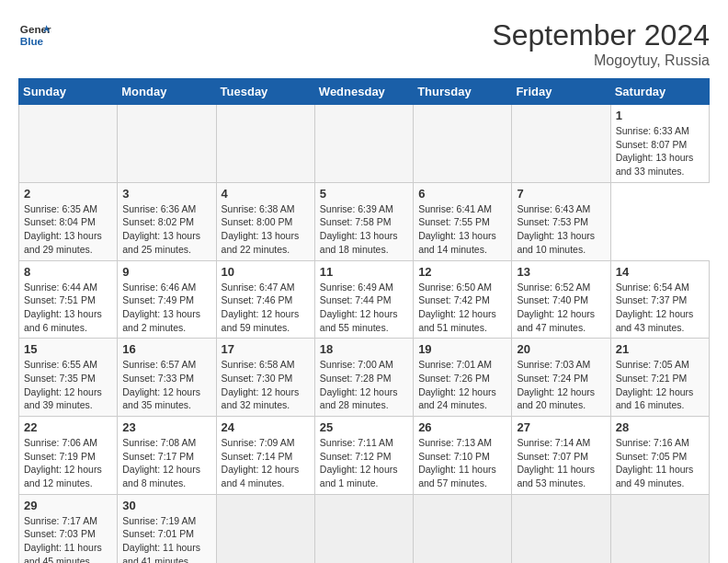 Image resolution: width=728 pixels, height=563 pixels. What do you see at coordinates (364, 272) in the screenshot?
I see `day-number: 11` at bounding box center [364, 272].